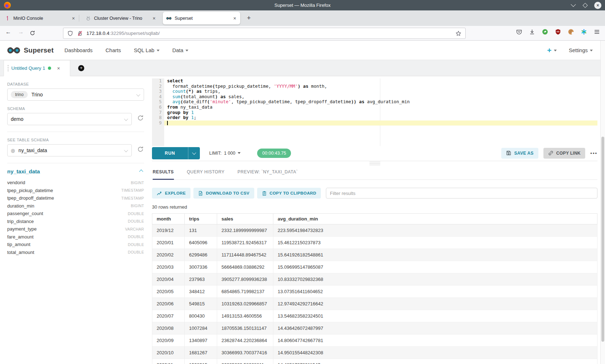  I want to click on svg-text: UO, so click(558, 32).